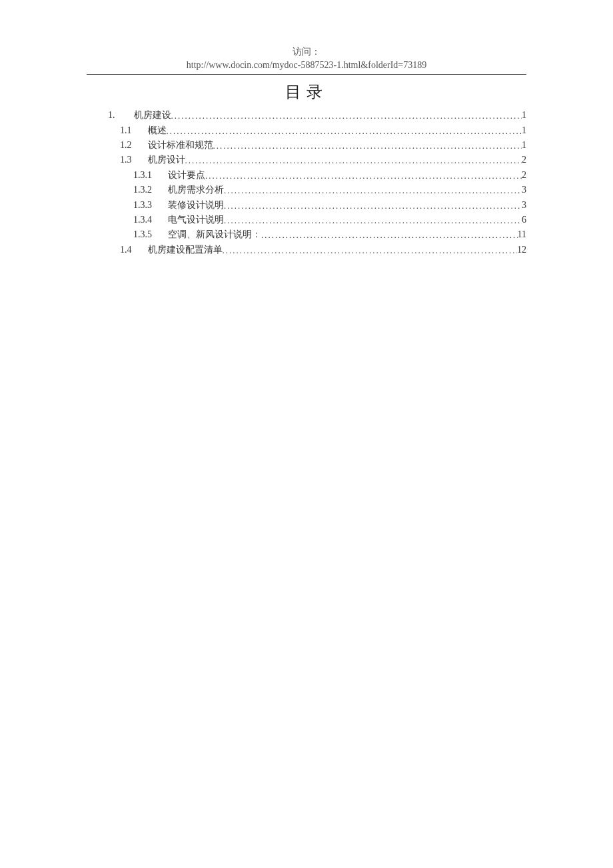 This screenshot has height=868, width=613. I want to click on toc-entry-label: 概述, so click(157, 131).